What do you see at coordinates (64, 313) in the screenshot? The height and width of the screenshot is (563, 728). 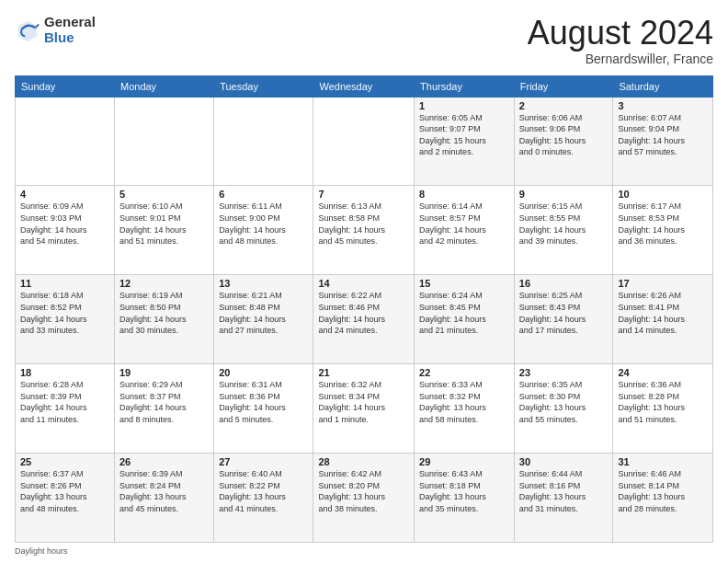 I see `day-info: Sunrise: 6:18 AM Sunset: 8:52 PM Dayligh…` at bounding box center [64, 313].